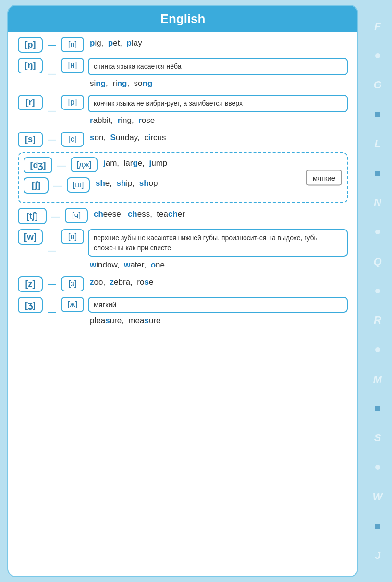 This screenshot has width=392, height=582. I want to click on phoneme-r: [r], so click(30, 103).